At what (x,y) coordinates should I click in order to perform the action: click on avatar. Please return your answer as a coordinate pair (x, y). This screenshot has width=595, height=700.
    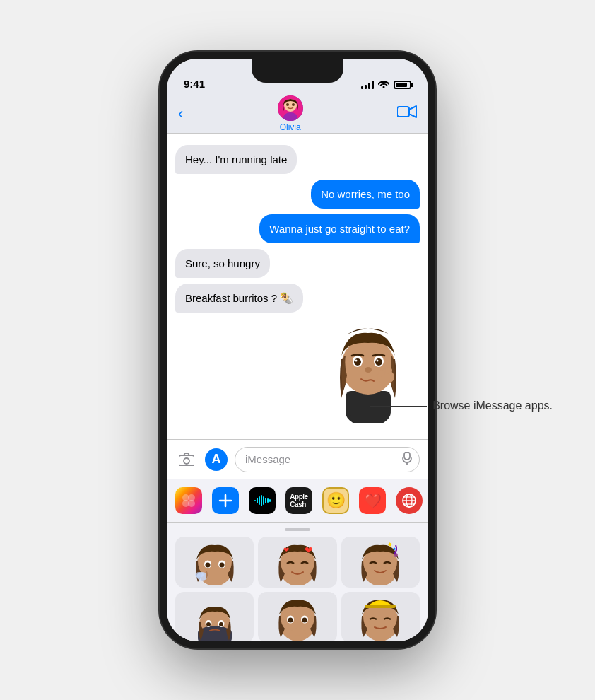
    Looking at the image, I should click on (290, 108).